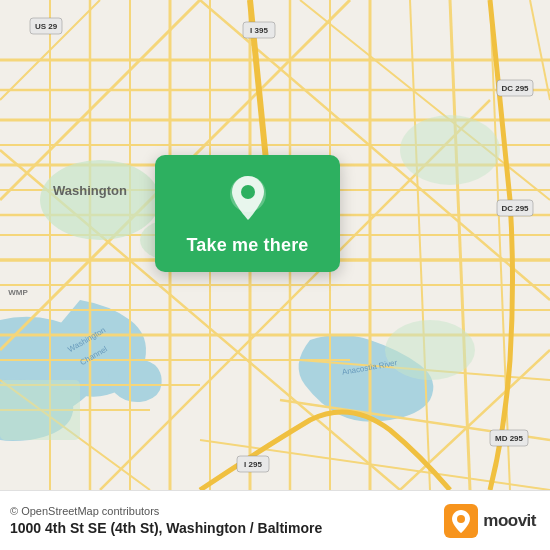 The height and width of the screenshot is (550, 550). I want to click on svg-text: WMP, so click(18, 292).